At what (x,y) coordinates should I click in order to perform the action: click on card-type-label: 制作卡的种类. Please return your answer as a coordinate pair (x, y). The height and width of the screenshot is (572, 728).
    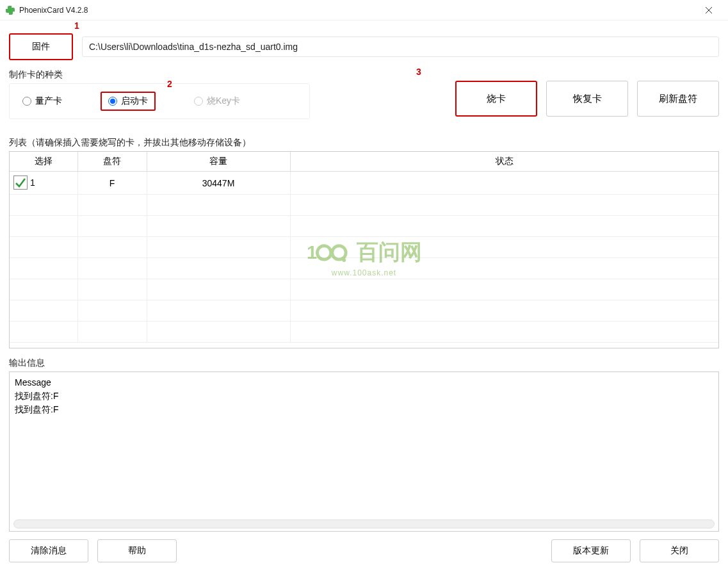
    Looking at the image, I should click on (364, 75).